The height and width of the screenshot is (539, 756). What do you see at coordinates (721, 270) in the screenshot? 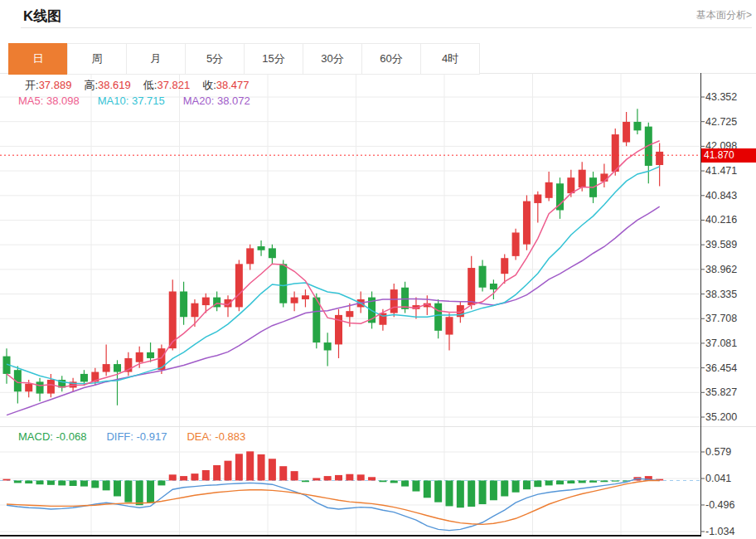
I see `svg-text: 38.962` at bounding box center [721, 270].